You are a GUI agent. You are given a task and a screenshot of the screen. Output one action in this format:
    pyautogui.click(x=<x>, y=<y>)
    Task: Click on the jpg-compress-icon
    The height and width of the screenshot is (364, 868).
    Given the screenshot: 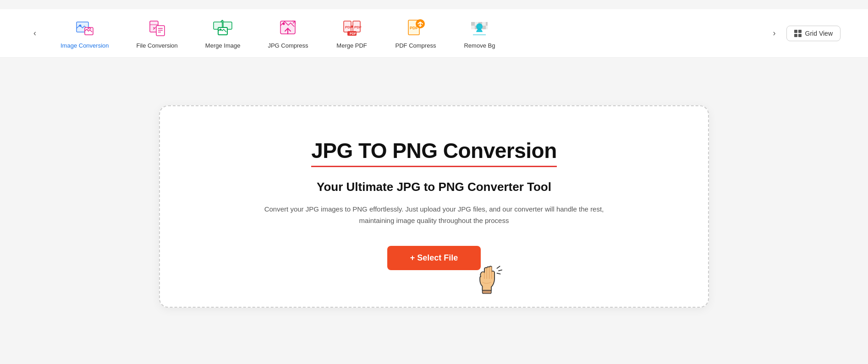 What is the action you would take?
    pyautogui.click(x=288, y=28)
    